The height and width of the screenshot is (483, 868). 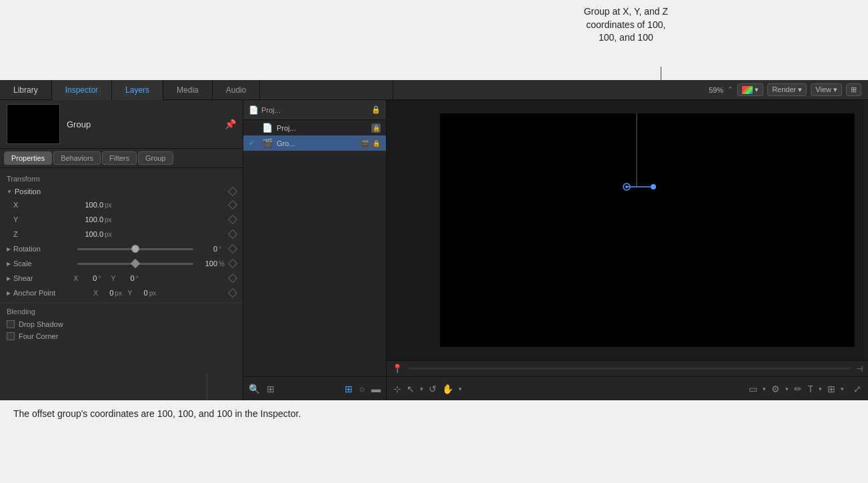 I want to click on rotation-keyframe, so click(x=233, y=249).